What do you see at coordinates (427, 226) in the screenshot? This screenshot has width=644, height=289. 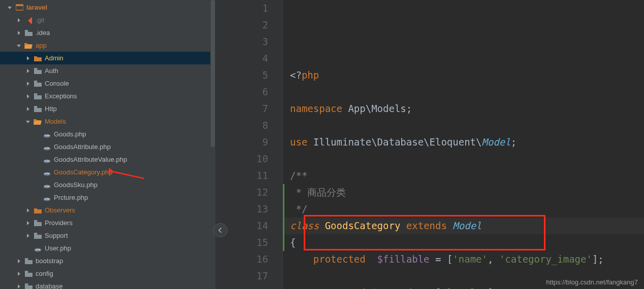 I see `code-token: extends` at bounding box center [427, 226].